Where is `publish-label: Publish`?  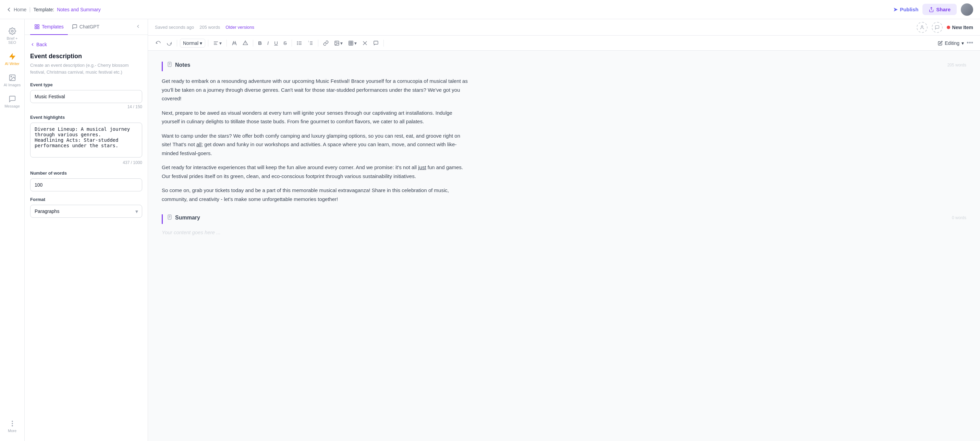
publish-label: Publish is located at coordinates (909, 9).